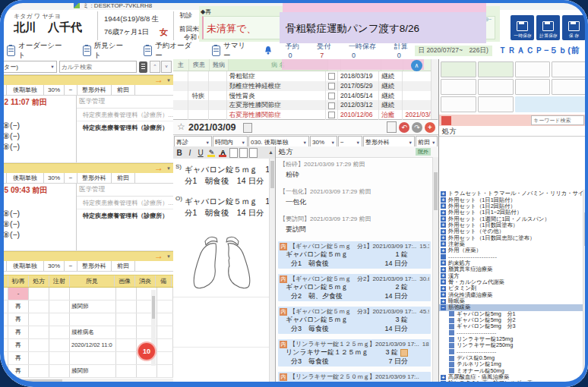 The height and width of the screenshot is (387, 588). I want to click on table-horizontal-scrollbar, so click(87, 381).